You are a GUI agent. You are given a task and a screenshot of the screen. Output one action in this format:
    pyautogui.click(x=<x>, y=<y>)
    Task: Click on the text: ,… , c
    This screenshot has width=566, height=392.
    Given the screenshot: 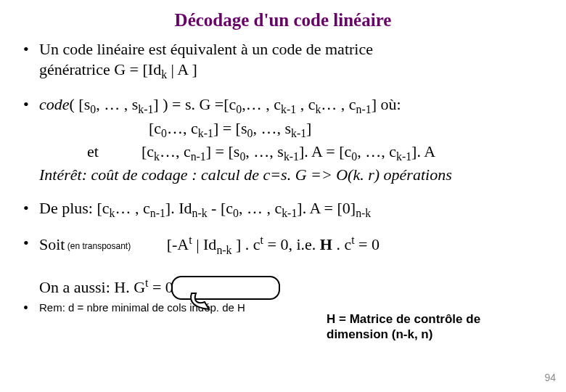 What is the action you would take?
    pyautogui.click(x=261, y=105)
    